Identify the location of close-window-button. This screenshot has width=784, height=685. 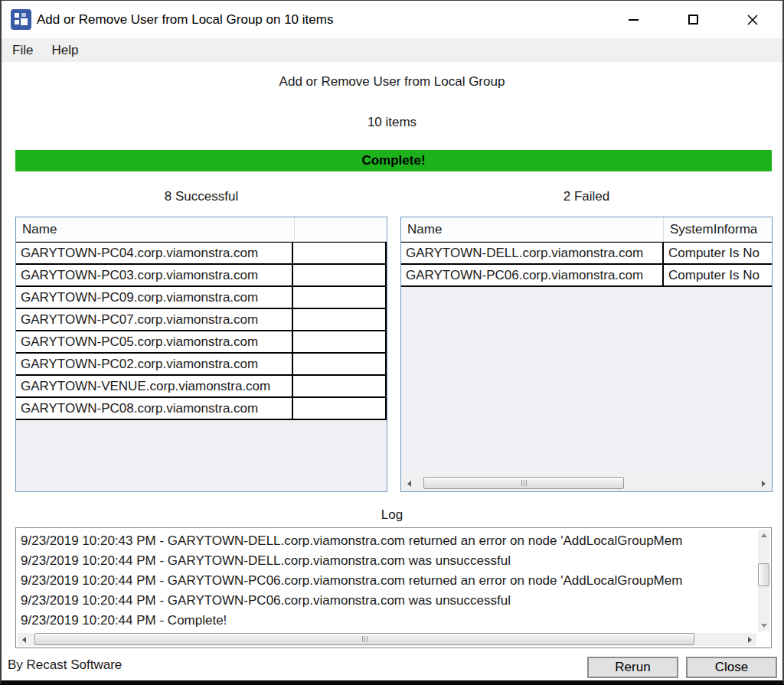
(753, 20).